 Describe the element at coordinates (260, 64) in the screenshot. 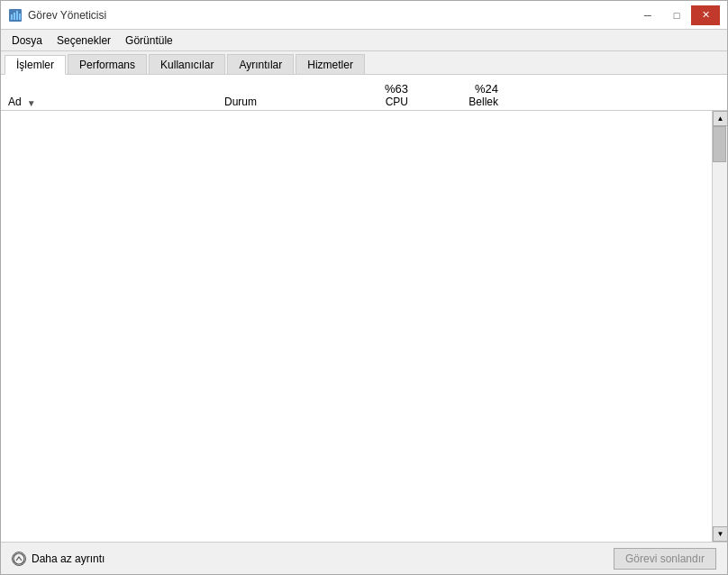

I see `tab-ayrintilar: Ayrıntılar` at that location.